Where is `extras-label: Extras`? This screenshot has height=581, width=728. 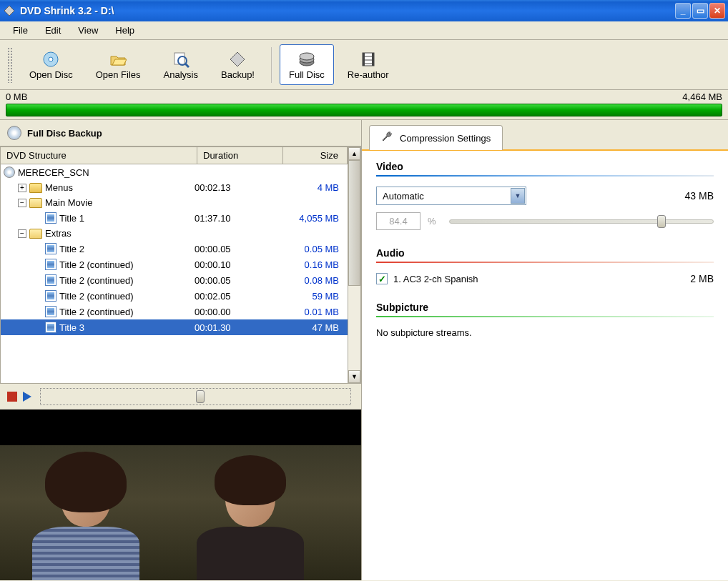 extras-label: Extras is located at coordinates (59, 233).